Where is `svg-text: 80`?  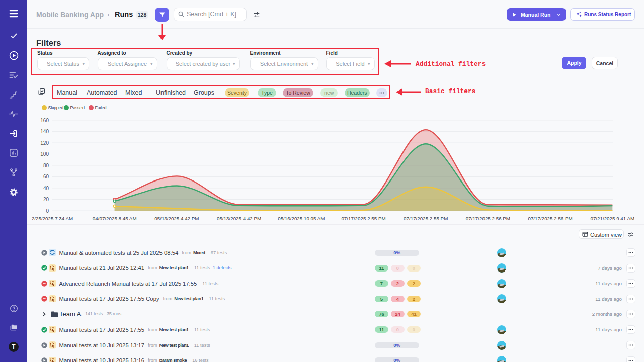
svg-text: 80 is located at coordinates (46, 166).